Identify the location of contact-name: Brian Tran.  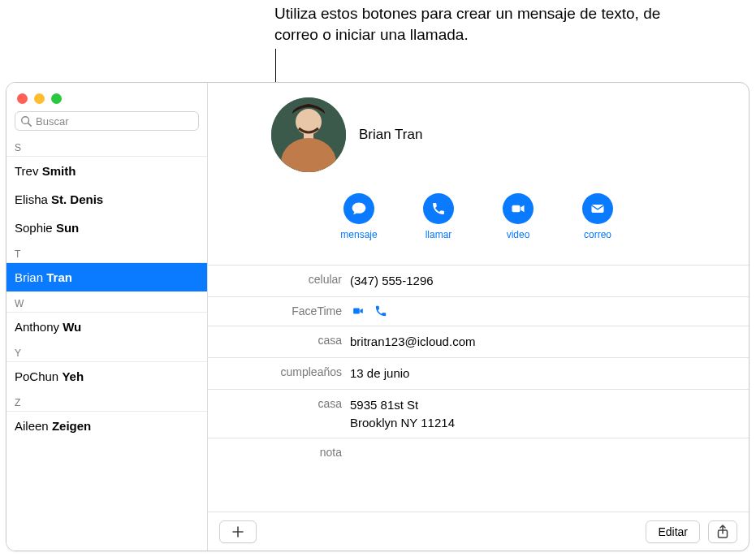
(391, 135).